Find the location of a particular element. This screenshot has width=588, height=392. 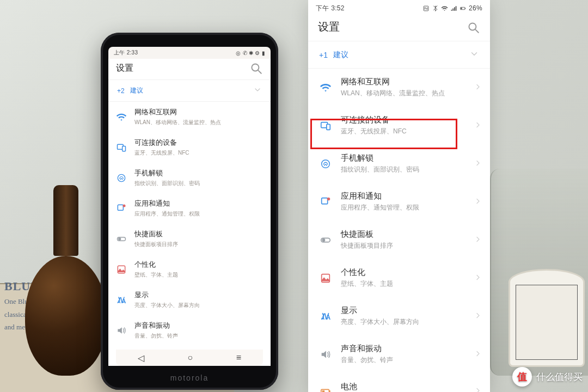

row-title: 手机解锁 is located at coordinates (411, 158).